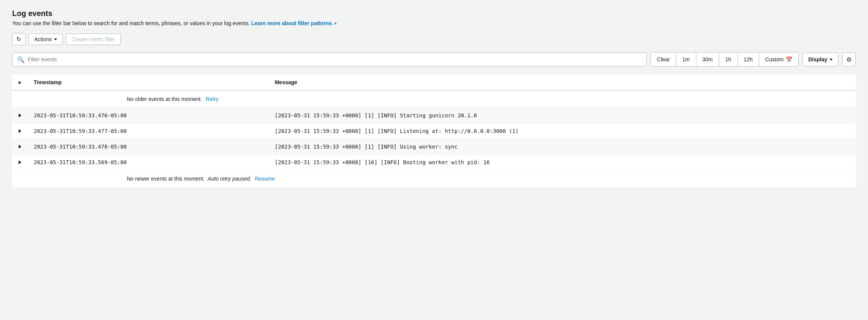 This screenshot has height=320, width=868. Describe the element at coordinates (335, 59) in the screenshot. I see `search-input` at that location.